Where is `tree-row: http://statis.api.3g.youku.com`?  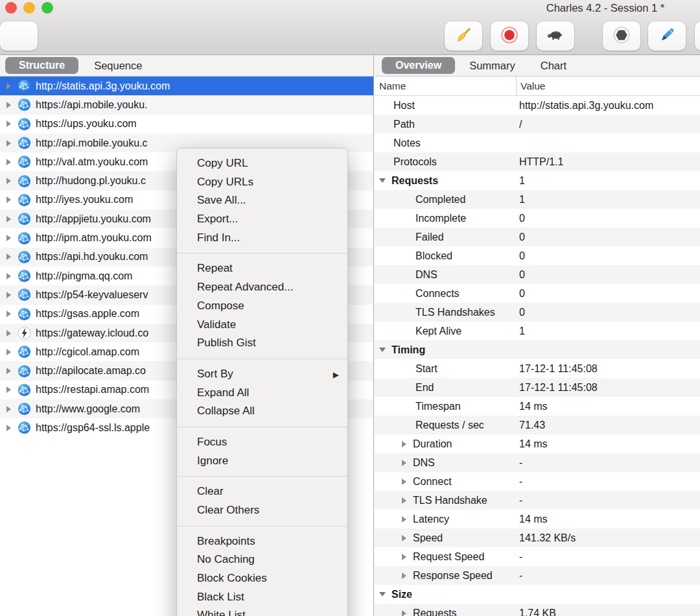 tree-row: http://statis.api.3g.youku.com is located at coordinates (187, 86).